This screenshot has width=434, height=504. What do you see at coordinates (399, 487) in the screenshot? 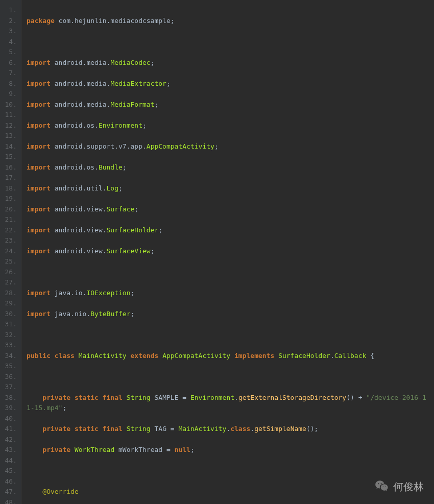
I see `watermark: 何俊林` at bounding box center [399, 487].